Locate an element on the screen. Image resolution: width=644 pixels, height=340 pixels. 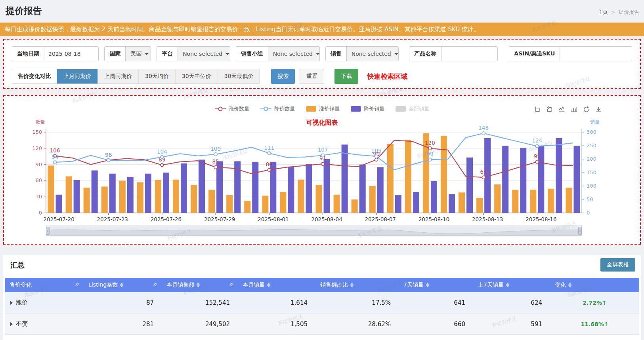
fullscreen-table-button: 全屏表格 is located at coordinates (618, 265).